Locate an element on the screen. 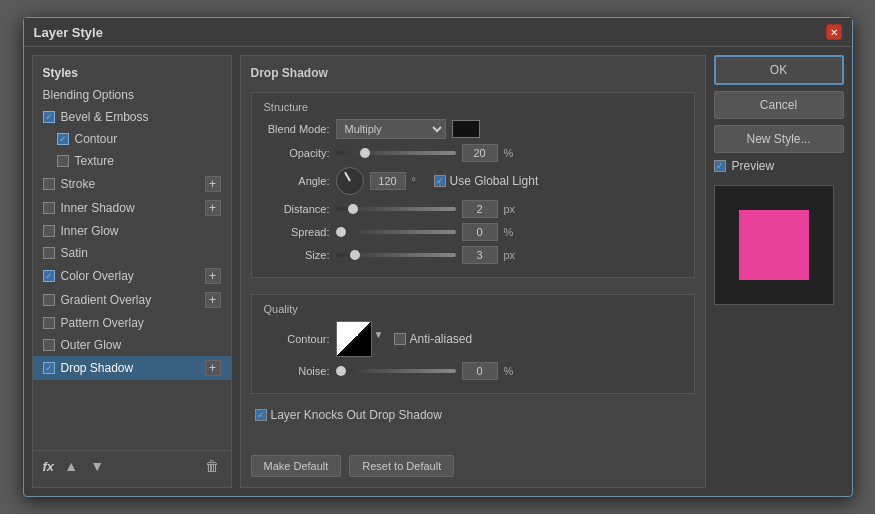  sidebar-item-blending-options: Blending Options is located at coordinates (132, 95).